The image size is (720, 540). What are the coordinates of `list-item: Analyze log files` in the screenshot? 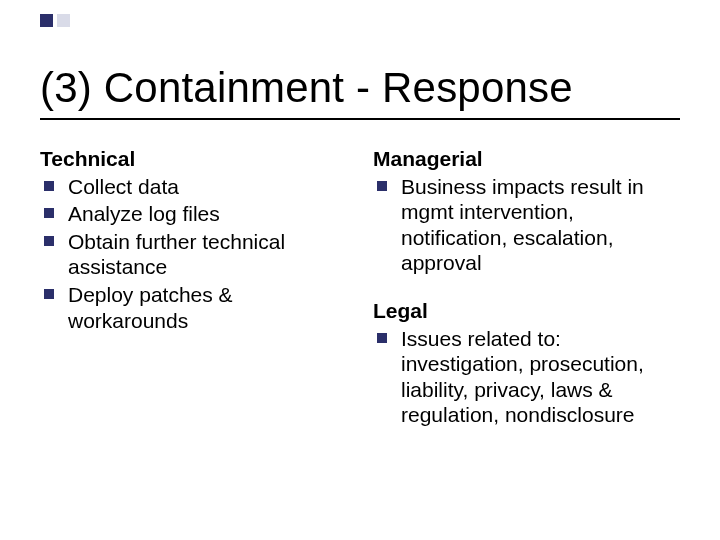 It's located at (194, 214).